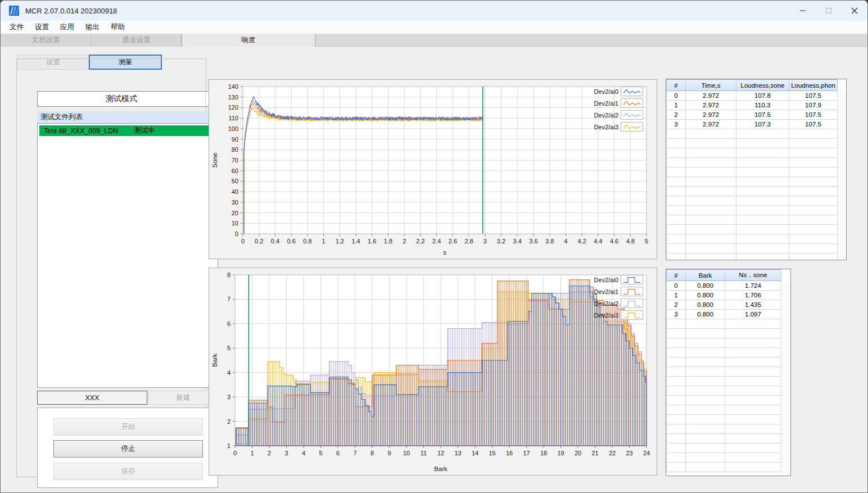 This screenshot has width=868, height=493. I want to click on table-row: 30.8001.097, so click(724, 315).